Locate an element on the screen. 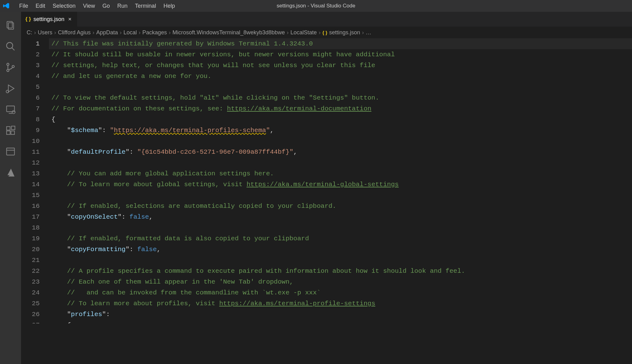 Image resolution: width=632 pixels, height=364 pixels. tab-label: settings.json is located at coordinates (49, 19).